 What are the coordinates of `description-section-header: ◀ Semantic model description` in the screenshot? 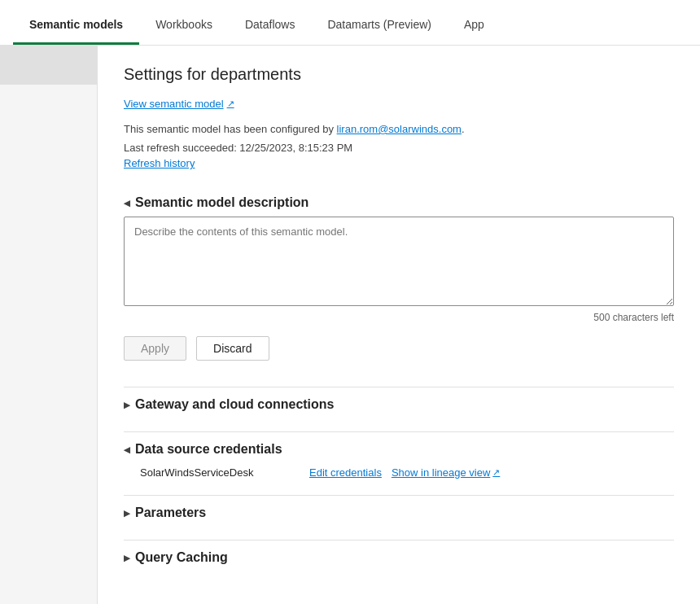 It's located at (399, 203).